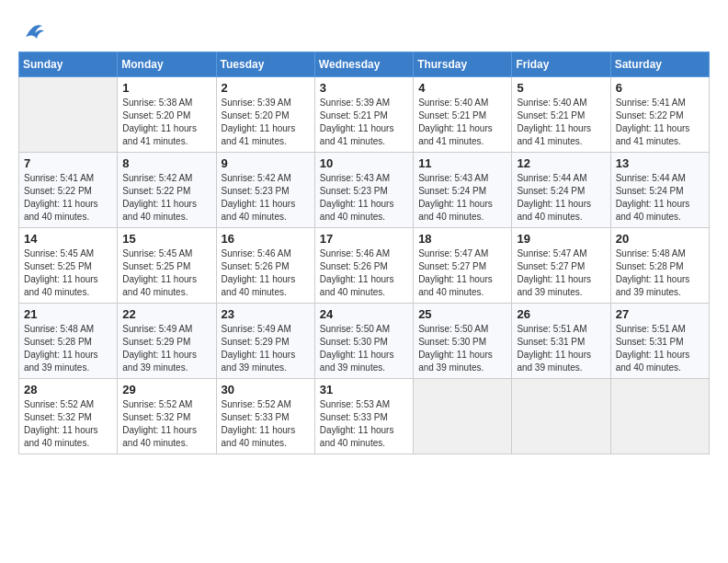 The height and width of the screenshot is (563, 728). I want to click on calendar-cell: 14Sunrise: 5:45 AM Sunset: 5:25 PM Dayli…, so click(68, 266).